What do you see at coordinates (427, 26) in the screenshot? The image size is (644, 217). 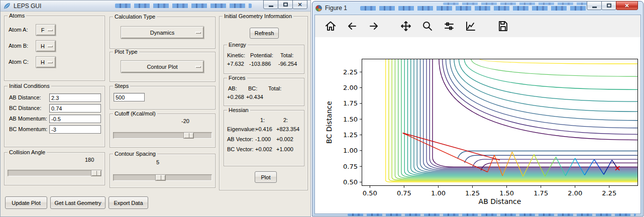 I see `zoom-button` at bounding box center [427, 26].